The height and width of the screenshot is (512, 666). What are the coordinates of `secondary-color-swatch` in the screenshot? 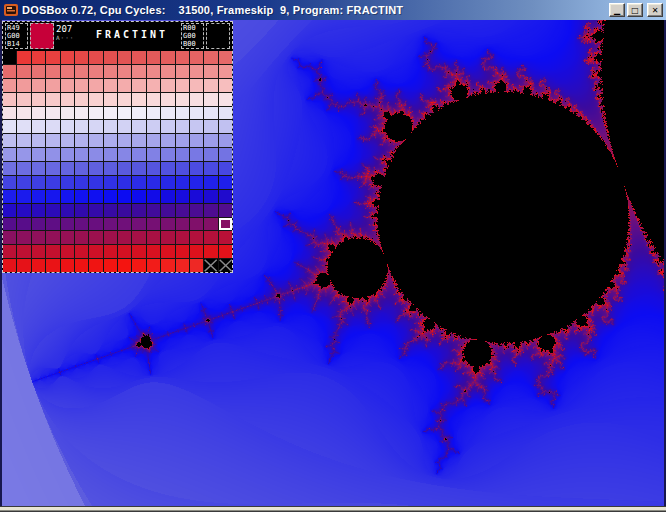 It's located at (218, 36).